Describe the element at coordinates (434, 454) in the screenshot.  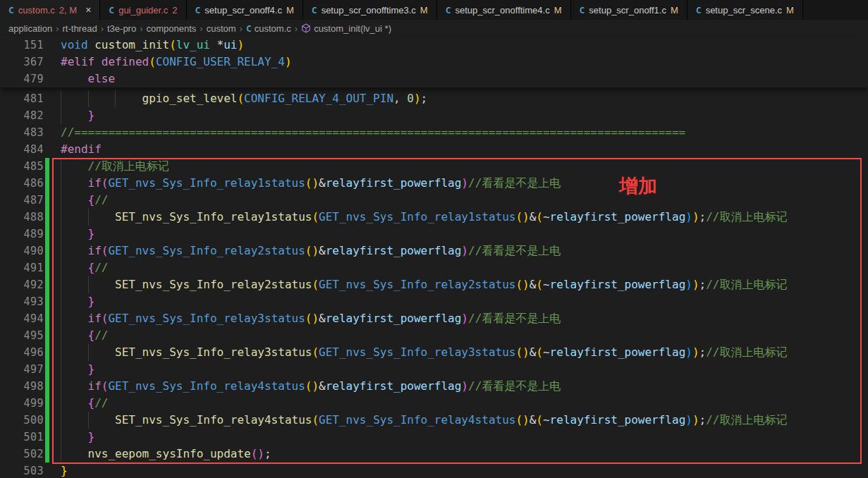
I see `code-line-502: 502 nvs_eepom_sysInfo_update();` at that location.